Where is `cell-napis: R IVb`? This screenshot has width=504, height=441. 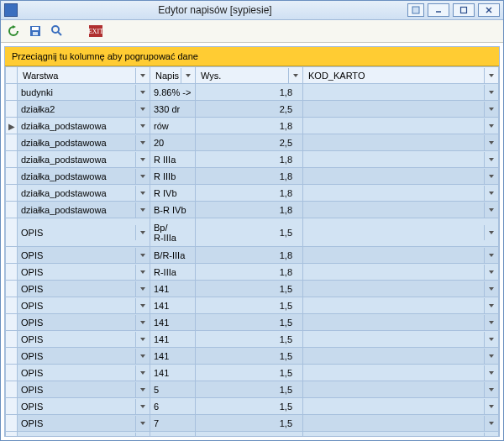 cell-napis: R IVb is located at coordinates (173, 193).